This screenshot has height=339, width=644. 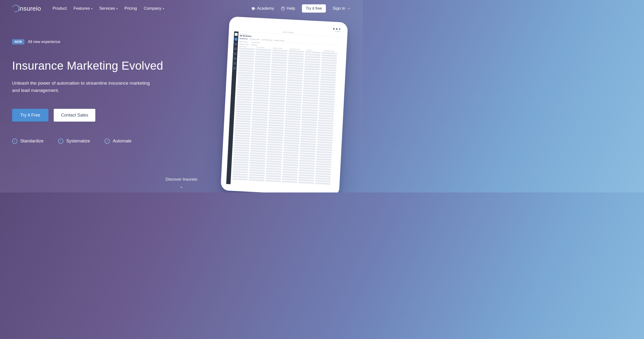 I want to click on nav-sign-in: Sign in →, so click(x=342, y=8).